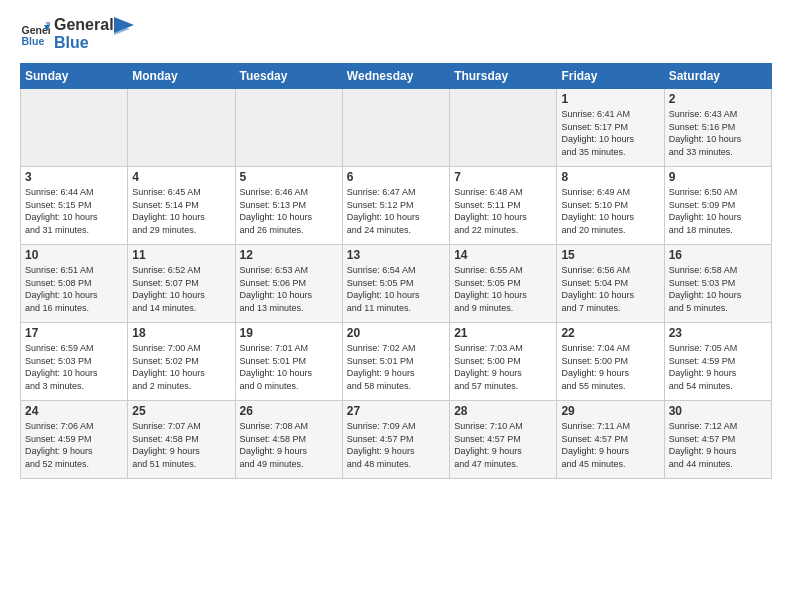 This screenshot has height=612, width=792. I want to click on day-info: Sunrise: 7:04 AM Sunset: 5:00 PM Dayligh…, so click(610, 367).